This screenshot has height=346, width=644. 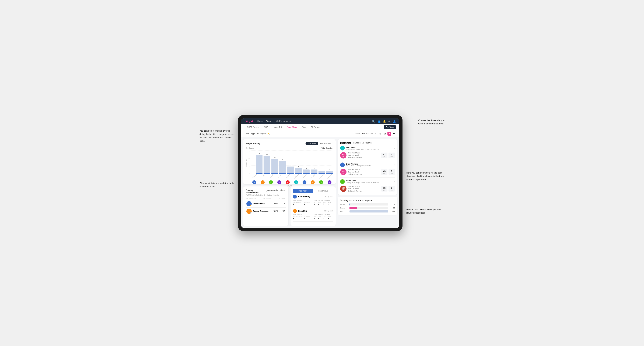 I want to click on player-avatar-wrap-8: E, so click(x=321, y=182).